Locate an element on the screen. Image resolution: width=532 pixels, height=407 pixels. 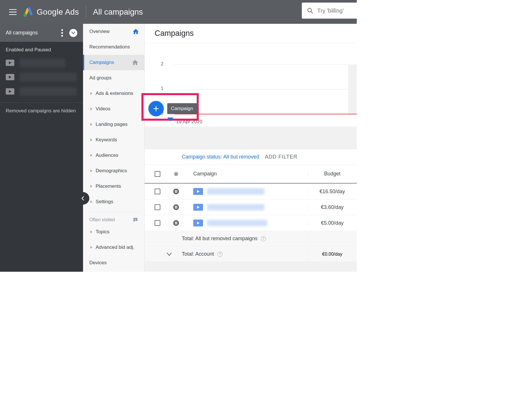
nav-settings: Settings is located at coordinates (114, 202).